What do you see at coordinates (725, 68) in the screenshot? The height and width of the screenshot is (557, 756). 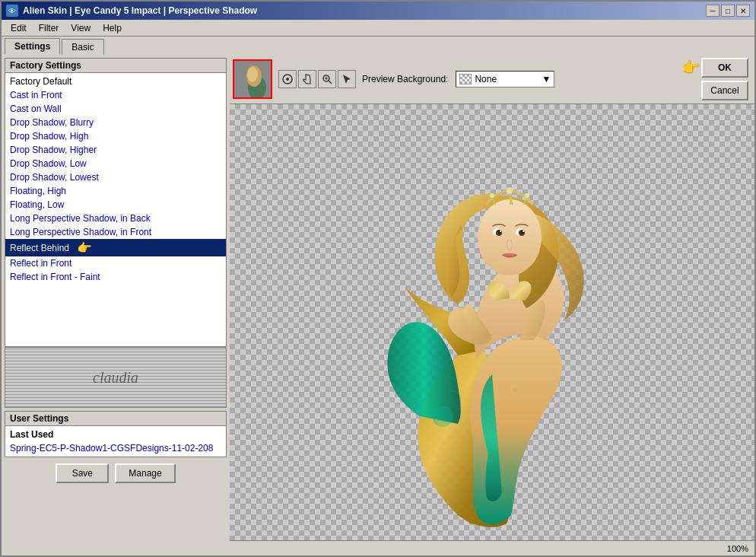 I see `ok-button: 👉OK` at bounding box center [725, 68].